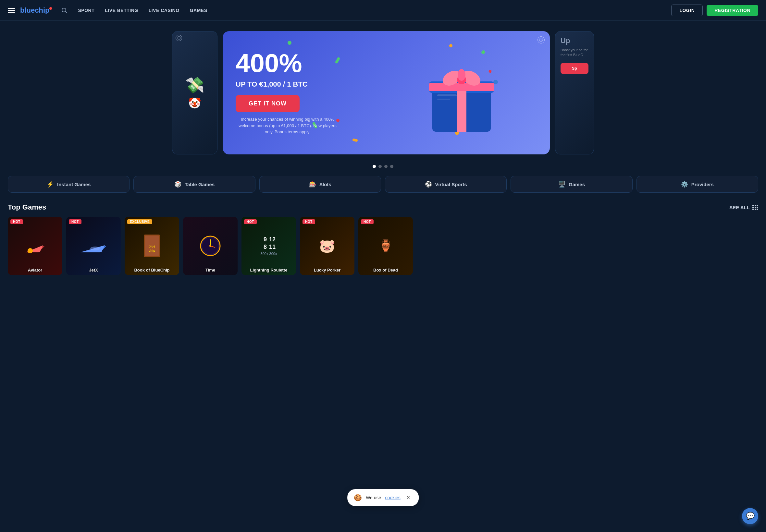 The width and height of the screenshot is (766, 532). I want to click on logo-blue: blue, so click(27, 10).